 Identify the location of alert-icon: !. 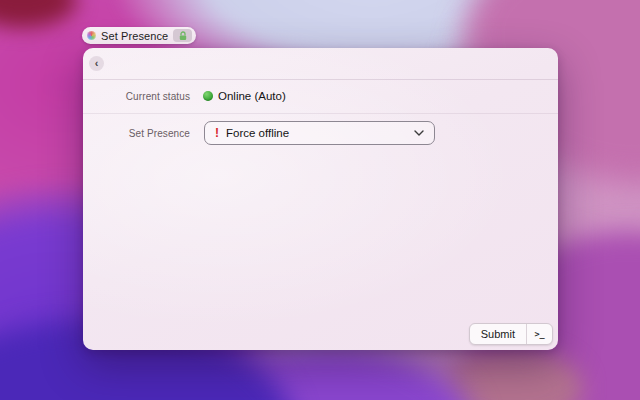
(217, 133).